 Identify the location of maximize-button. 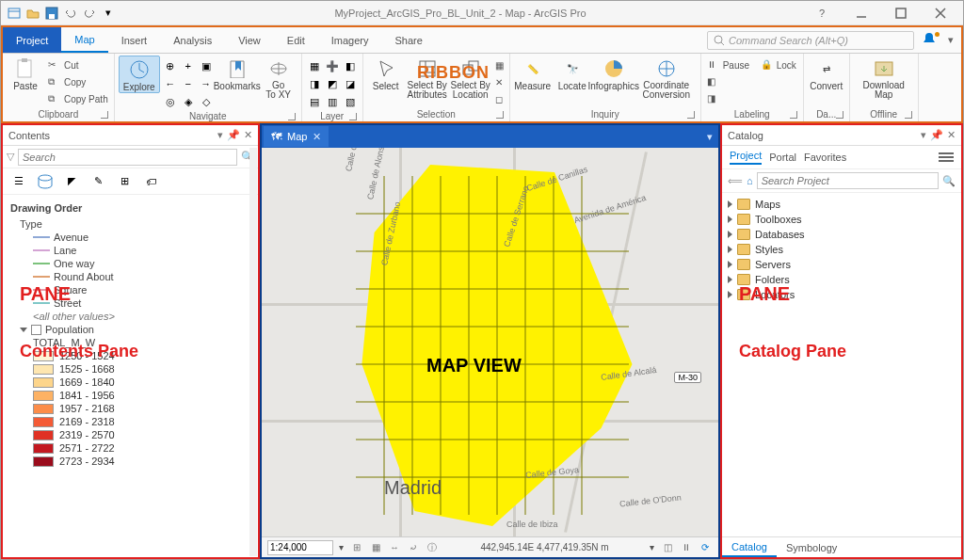
(901, 13).